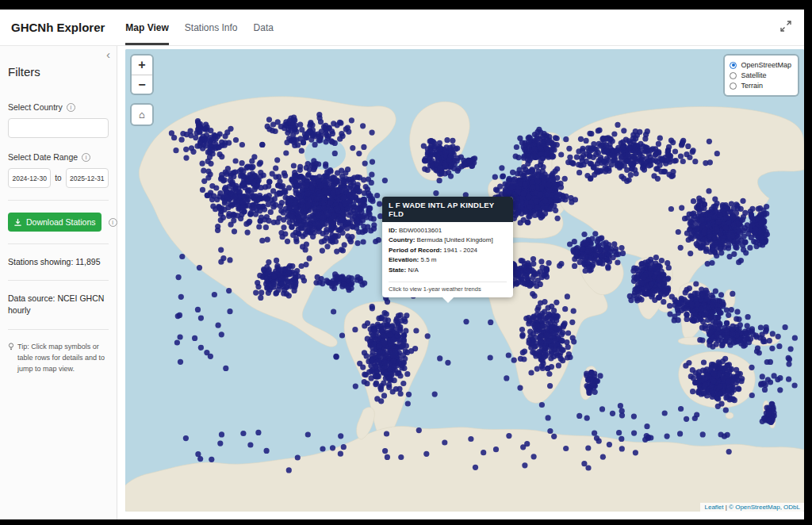 This screenshot has width=812, height=525. Describe the element at coordinates (61, 222) in the screenshot. I see `download-label: Download Stations` at that location.